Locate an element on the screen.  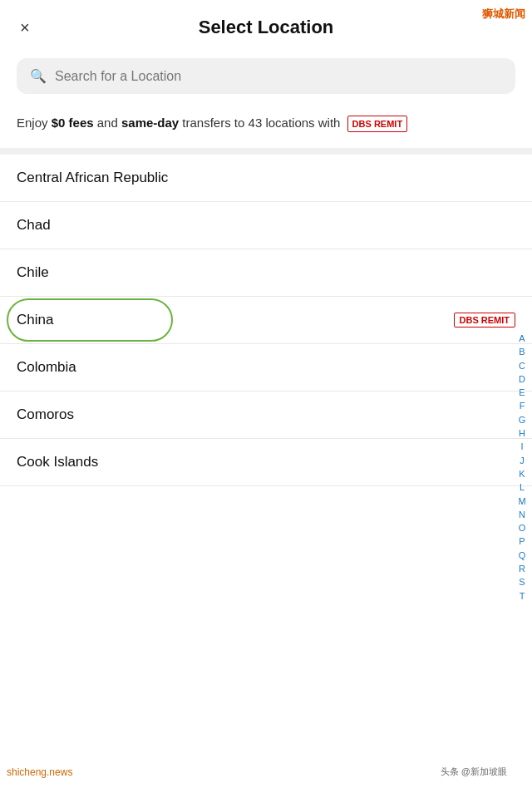
header: × Select Location 狮城新闻 is located at coordinates (266, 26).